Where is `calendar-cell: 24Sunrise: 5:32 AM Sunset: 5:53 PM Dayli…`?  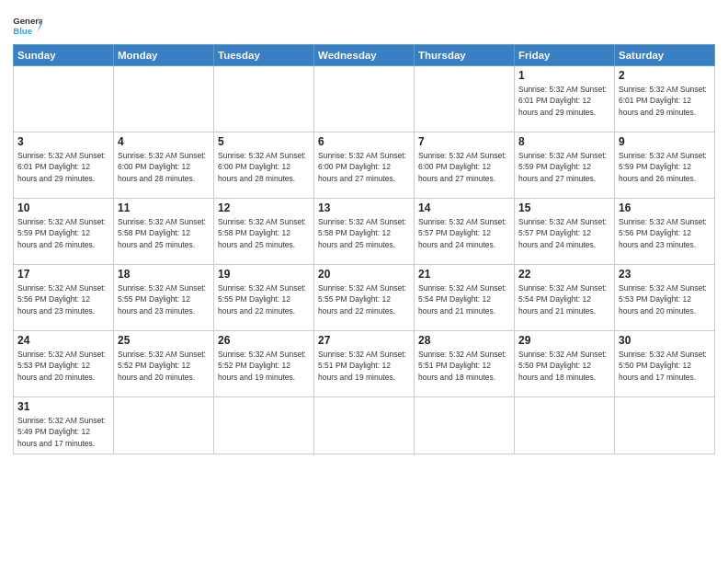
calendar-cell: 24Sunrise: 5:32 AM Sunset: 5:53 PM Dayli… is located at coordinates (64, 364).